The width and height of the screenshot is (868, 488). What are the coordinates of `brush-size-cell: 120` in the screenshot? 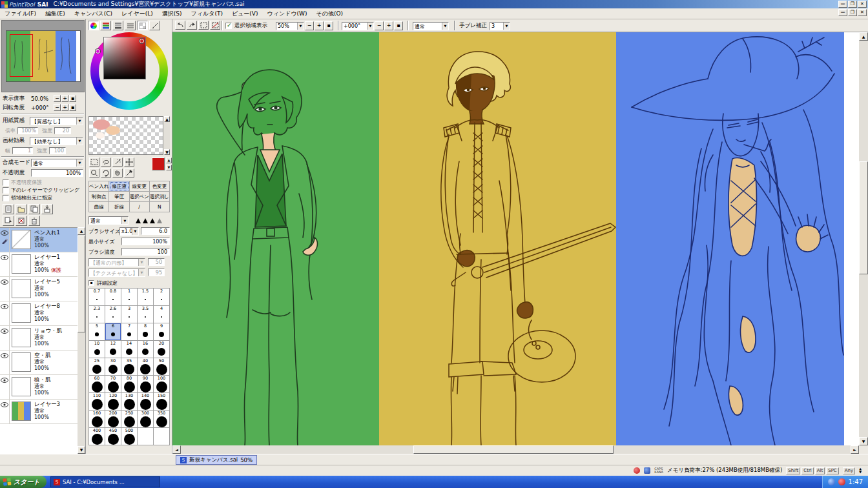 It's located at (113, 402).